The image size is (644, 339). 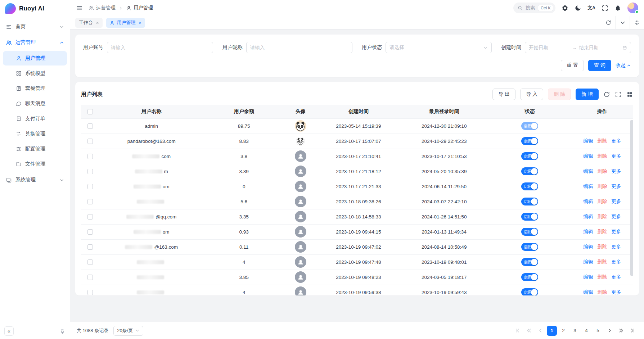 What do you see at coordinates (605, 8) in the screenshot?
I see `fullscreen-icon` at bounding box center [605, 8].